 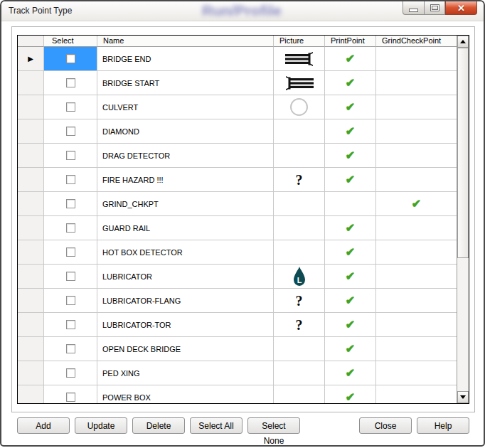 What do you see at coordinates (417, 41) in the screenshot?
I see `column-header-grindcheckpoint: GrindCheckPoint` at bounding box center [417, 41].